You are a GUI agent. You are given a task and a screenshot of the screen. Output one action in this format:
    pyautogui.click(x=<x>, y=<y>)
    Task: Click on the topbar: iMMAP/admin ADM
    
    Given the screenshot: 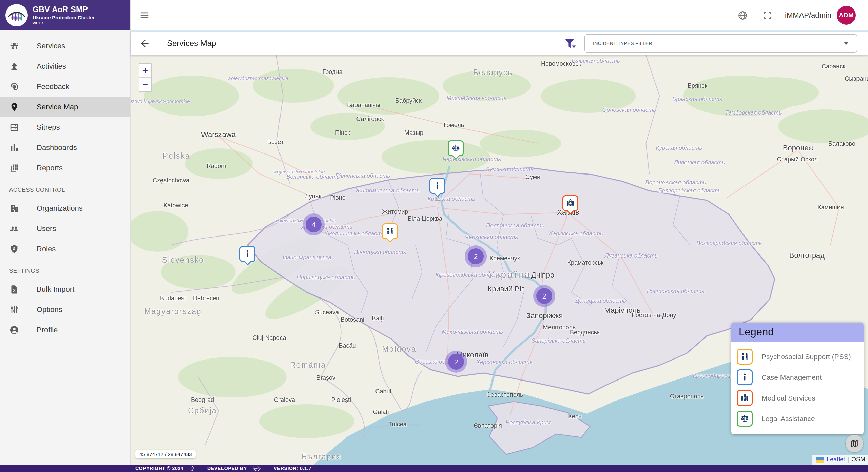 What is the action you would take?
    pyautogui.click(x=499, y=15)
    